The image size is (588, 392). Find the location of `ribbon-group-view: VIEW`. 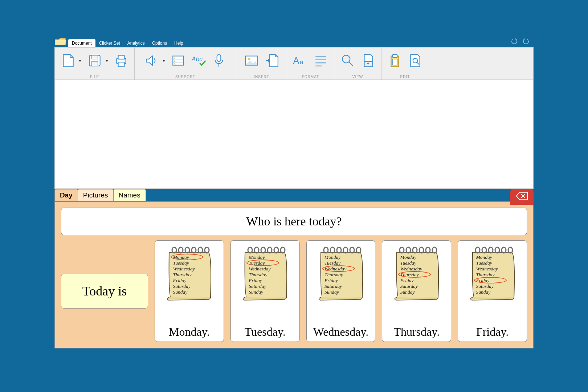

ribbon-group-view: VIEW is located at coordinates (358, 64).